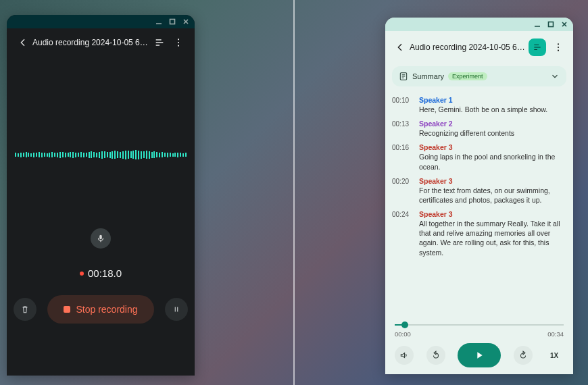  What do you see at coordinates (101, 155) in the screenshot?
I see `waveform` at bounding box center [101, 155].